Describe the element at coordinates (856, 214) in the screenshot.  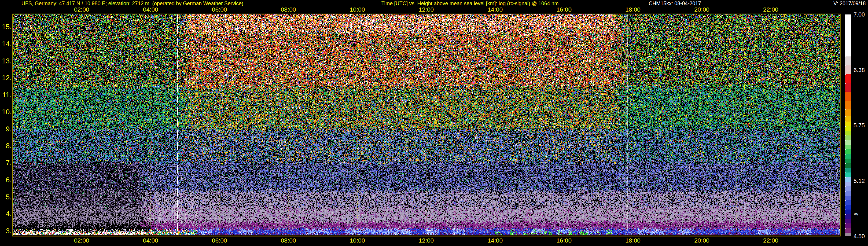
I see `colorbar-eq-label: eq` at that location.